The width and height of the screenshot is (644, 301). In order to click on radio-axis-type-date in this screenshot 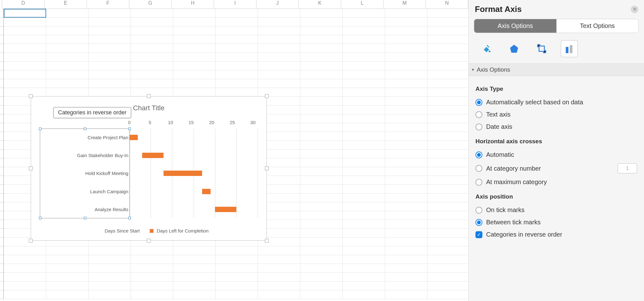, I will do `click(479, 127)`.